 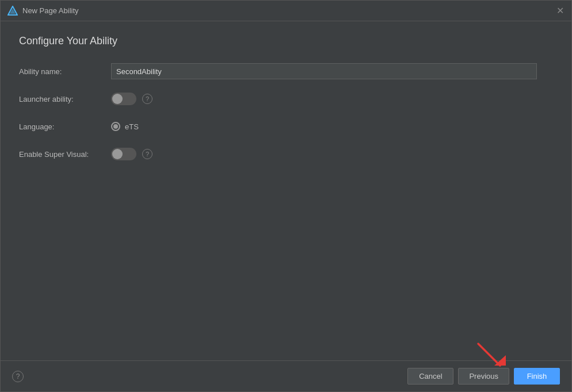 I want to click on bottom-bar: ? Cancel Previous Finish, so click(x=286, y=376).